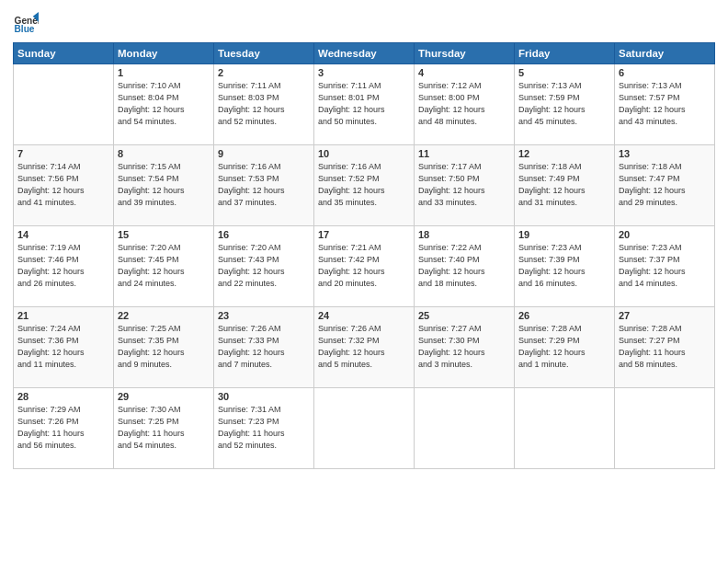 Image resolution: width=728 pixels, height=563 pixels. What do you see at coordinates (364, 73) in the screenshot?
I see `day-number: 3` at bounding box center [364, 73].